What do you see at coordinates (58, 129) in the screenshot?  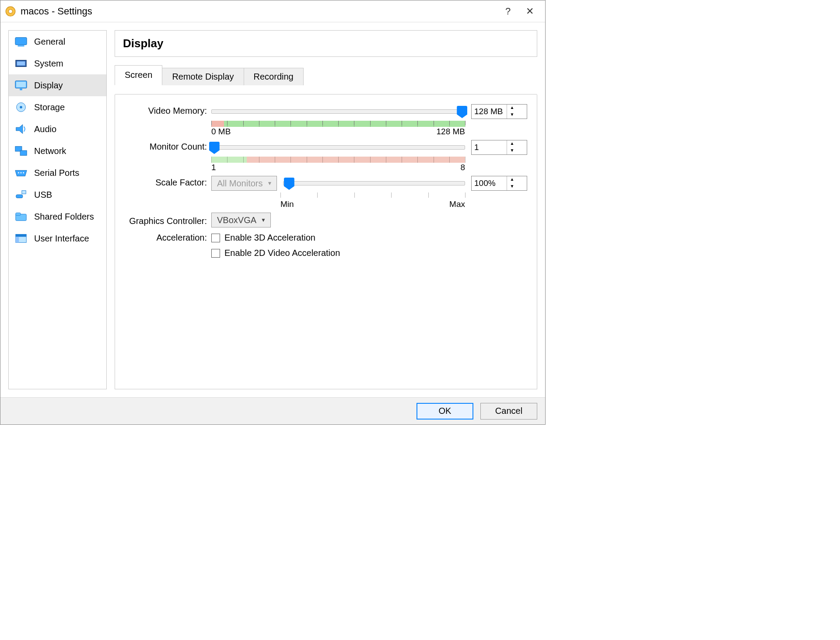 I see `sidebar-item-audio: Audio` at bounding box center [58, 129].